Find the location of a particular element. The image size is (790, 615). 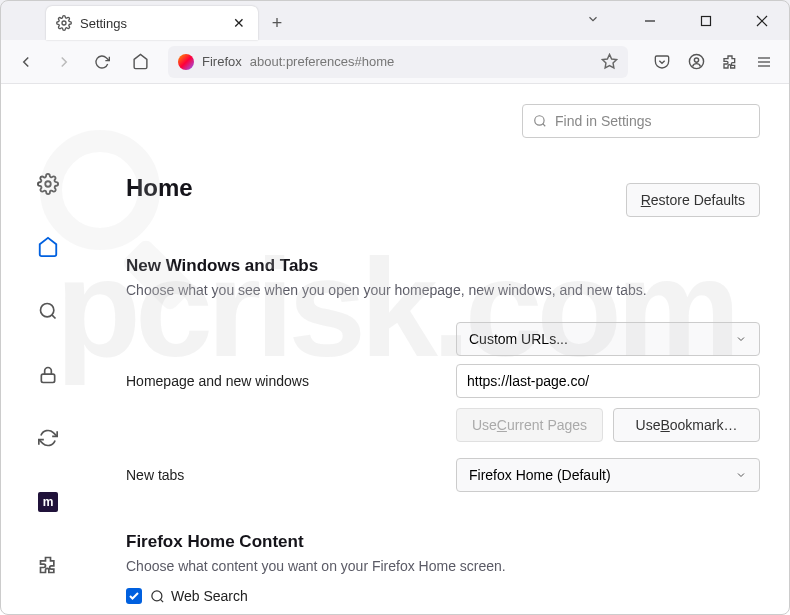

firefox-icon is located at coordinates (186, 62).